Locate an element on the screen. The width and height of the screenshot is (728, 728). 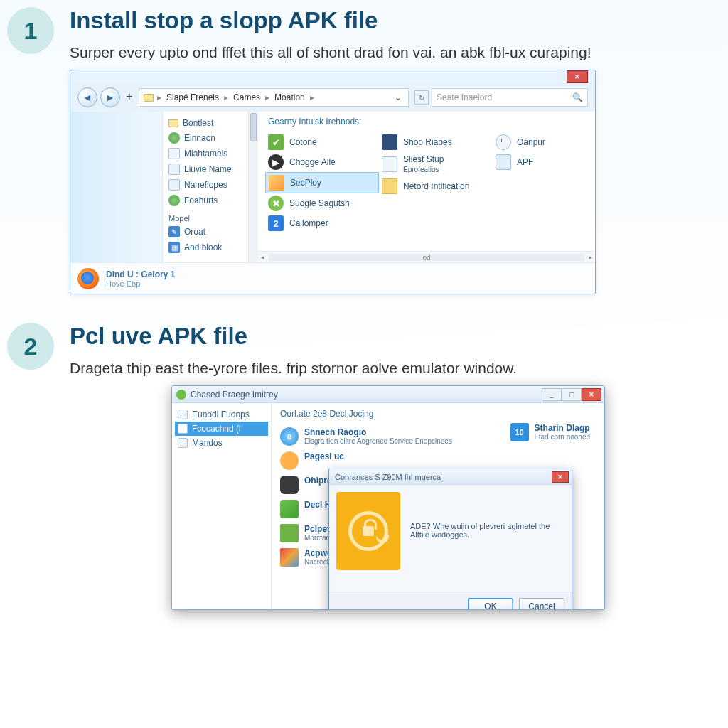
nav-item: Nanefiopes is located at coordinates (205, 185).